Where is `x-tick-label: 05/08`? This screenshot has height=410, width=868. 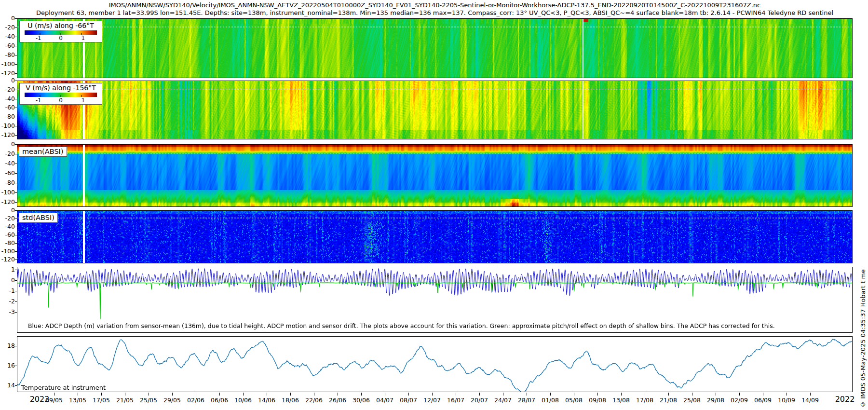
x-tick-label: 05/08 is located at coordinates (574, 400).